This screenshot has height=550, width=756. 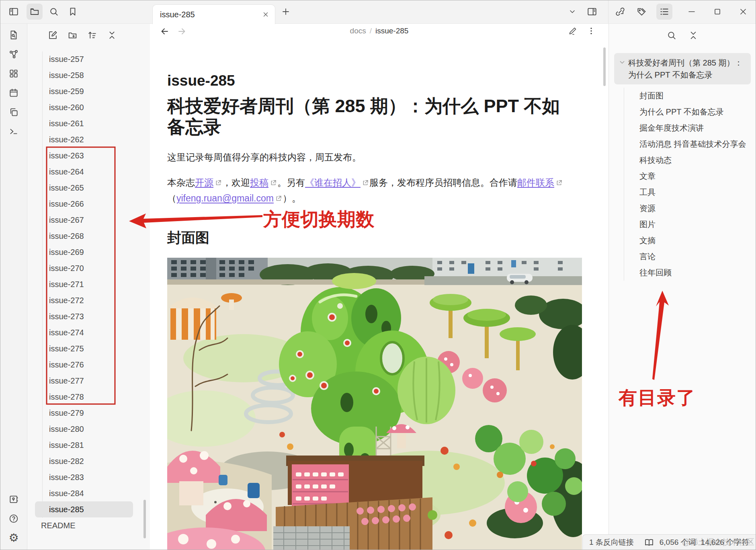 I want to click on collapse-all-icon, so click(x=112, y=35).